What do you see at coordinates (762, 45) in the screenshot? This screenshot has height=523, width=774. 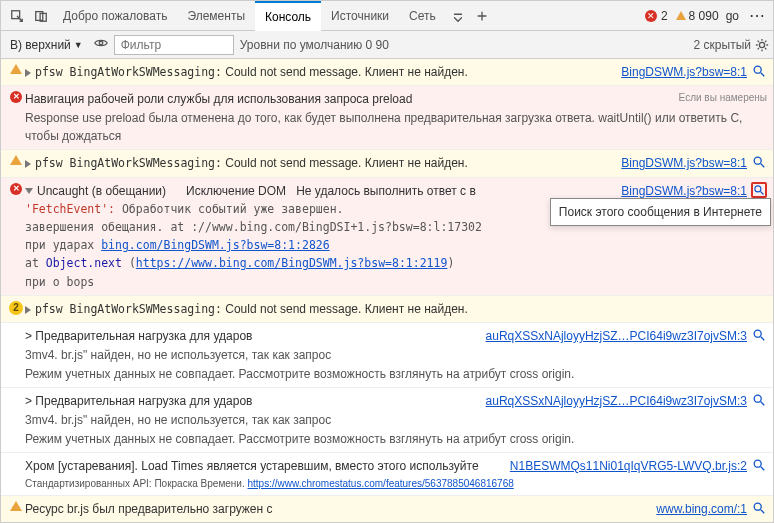 I see `gear-icon` at bounding box center [762, 45].